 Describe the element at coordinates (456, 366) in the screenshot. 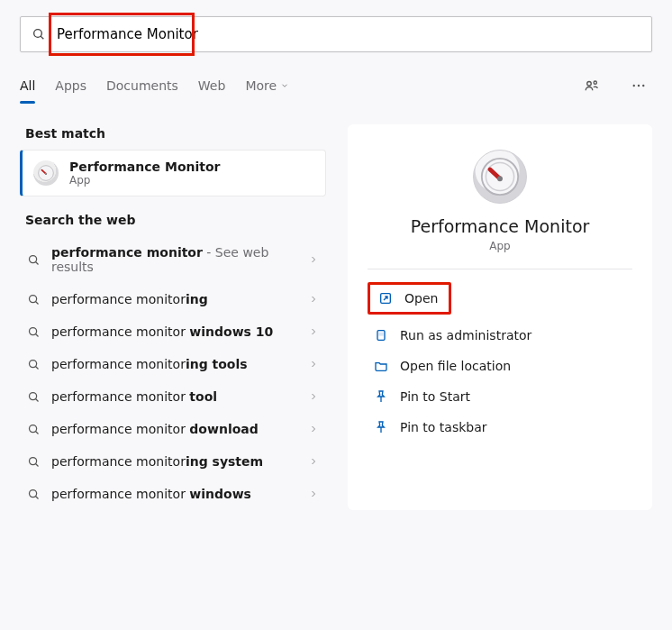

I see `action-location-label: Open file location` at that location.